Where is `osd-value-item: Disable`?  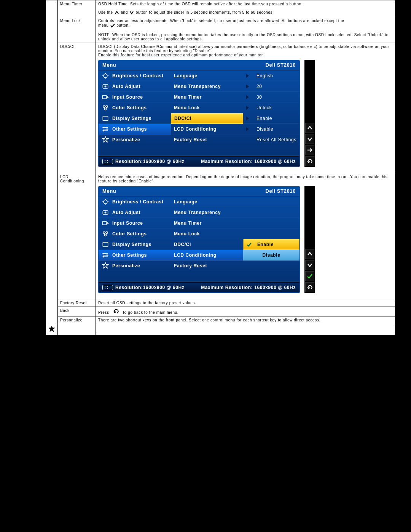
osd-value-item: Disable is located at coordinates (271, 129).